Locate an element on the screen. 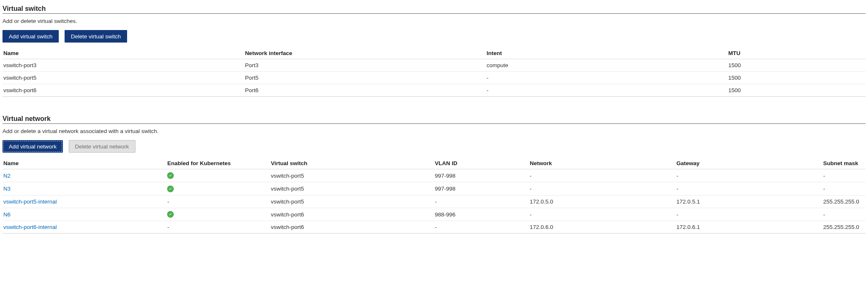  table-row: vswitch-port3 Port3 compute 1500 is located at coordinates (434, 65).